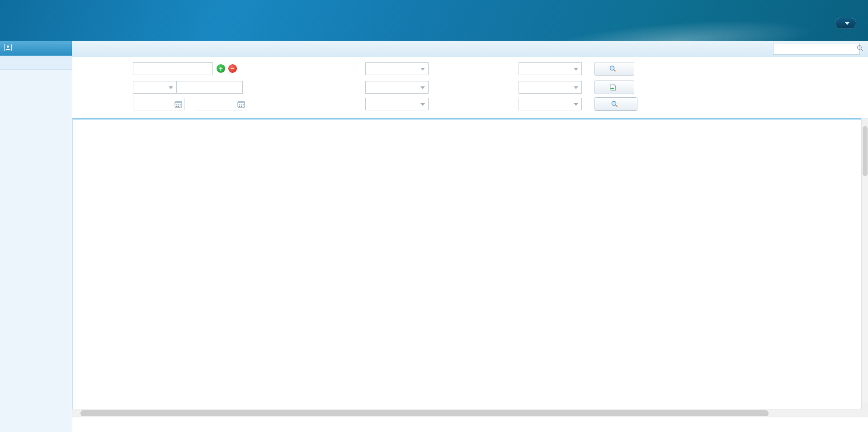 This screenshot has height=432, width=868. Describe the element at coordinates (434, 20) in the screenshot. I see `app-header` at that location.